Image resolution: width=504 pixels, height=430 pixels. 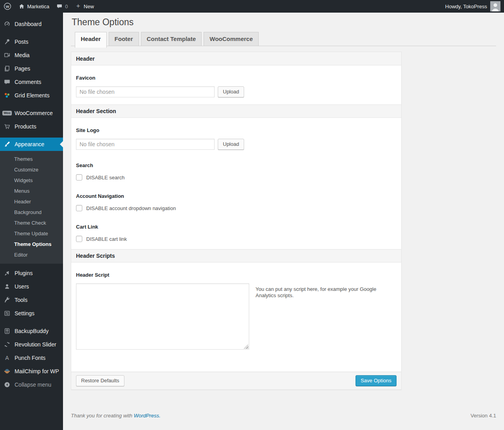 I want to click on sidebar-item-settings: Settings, so click(x=32, y=313).